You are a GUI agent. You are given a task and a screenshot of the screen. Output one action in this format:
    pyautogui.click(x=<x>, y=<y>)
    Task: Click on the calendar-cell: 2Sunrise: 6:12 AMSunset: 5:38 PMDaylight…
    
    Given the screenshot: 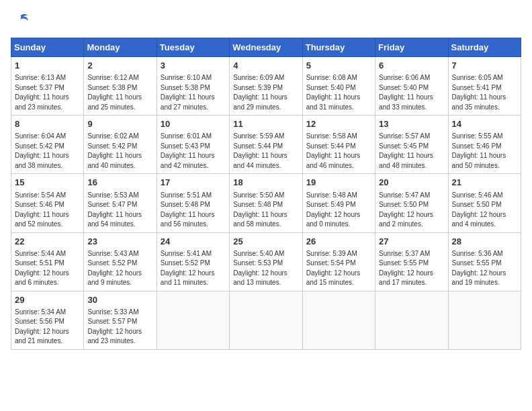 What is the action you would take?
    pyautogui.click(x=120, y=86)
    